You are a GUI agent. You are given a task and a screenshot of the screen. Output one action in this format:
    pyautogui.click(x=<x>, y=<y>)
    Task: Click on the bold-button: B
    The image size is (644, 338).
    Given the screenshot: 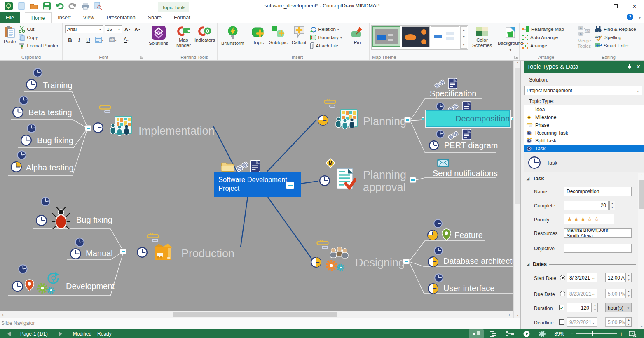 What is the action you would take?
    pyautogui.click(x=70, y=40)
    